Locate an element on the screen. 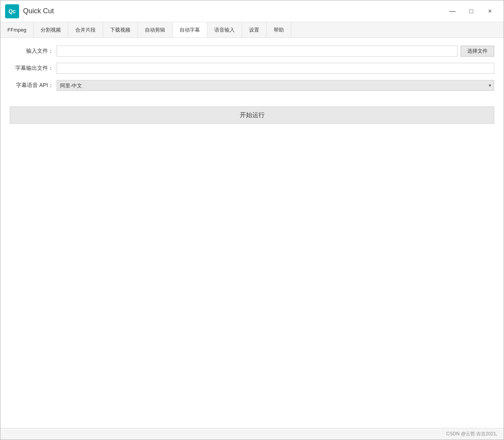  select-file-button: 选择文件 is located at coordinates (477, 51).